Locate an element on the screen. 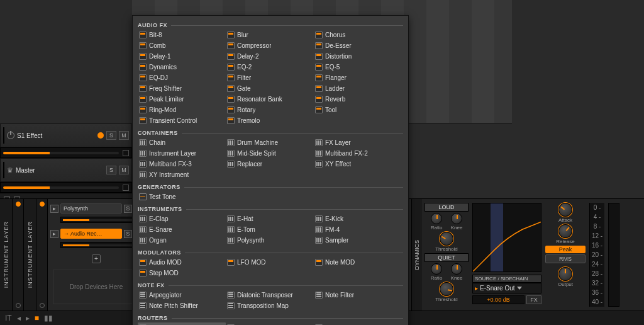 This screenshot has width=644, height=325. menu-item: Hardware Instrument is located at coordinates (358, 324).